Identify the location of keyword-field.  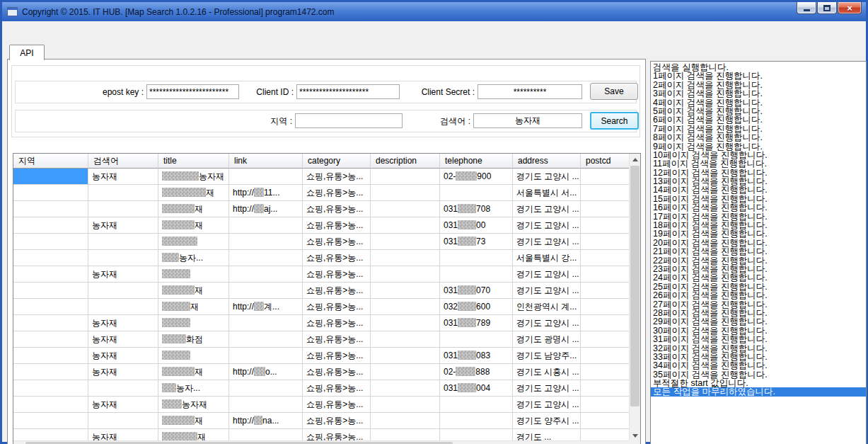
(528, 120).